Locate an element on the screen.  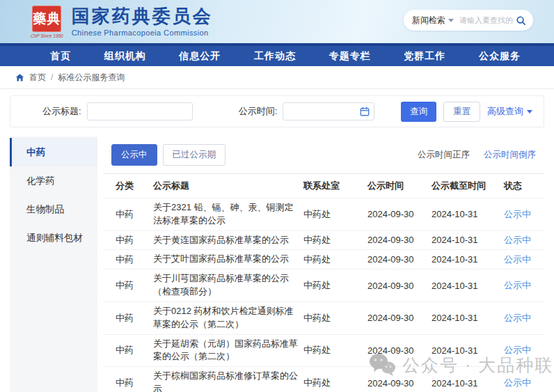
search-button is located at coordinates (519, 21).